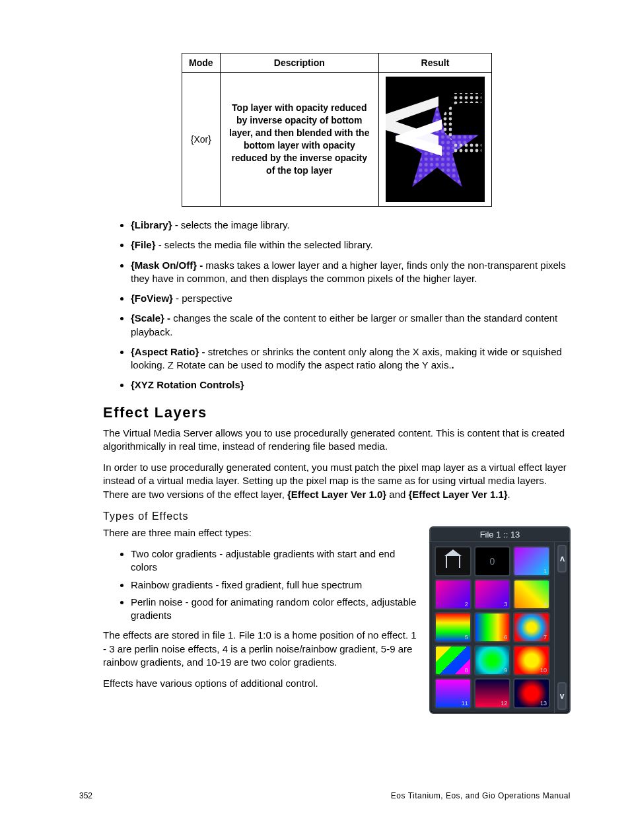 The image size is (630, 840). What do you see at coordinates (351, 225) in the screenshot?
I see `bullet-library: {Library} - selects the image library.` at bounding box center [351, 225].